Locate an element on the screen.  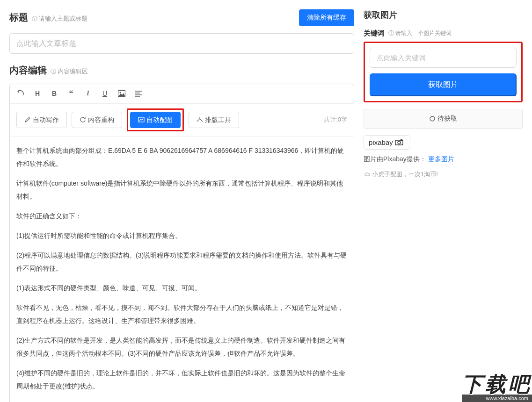
image-small-icon is located at coordinates (141, 120).